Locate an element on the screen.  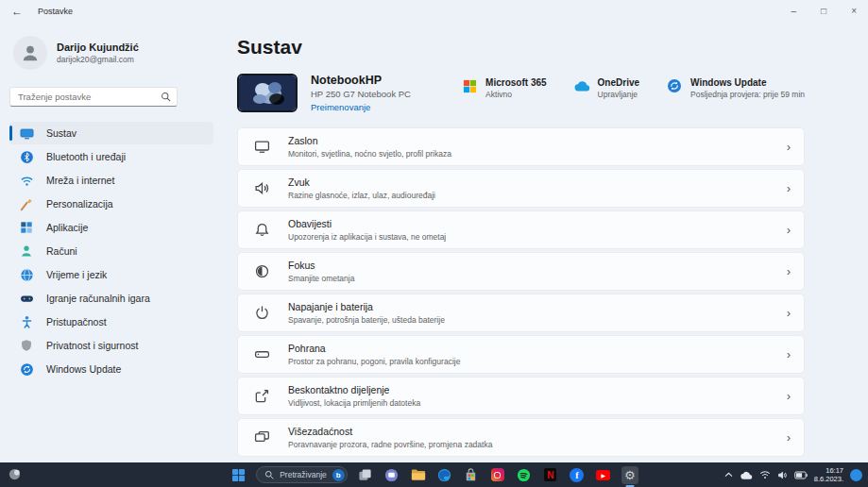
taskbar-apps: Pretraživanje b is located at coordinates (434, 476).